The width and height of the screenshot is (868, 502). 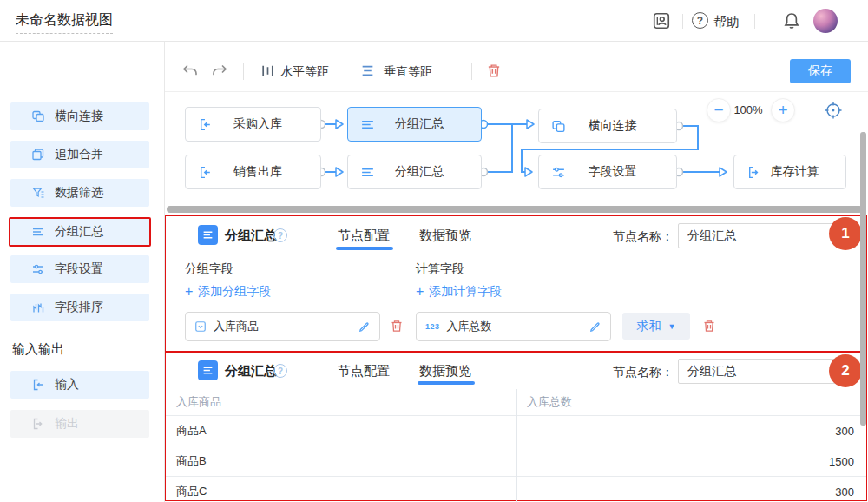 What do you see at coordinates (227, 292) in the screenshot?
I see `add-group-field-button: + 添加分组字段` at bounding box center [227, 292].